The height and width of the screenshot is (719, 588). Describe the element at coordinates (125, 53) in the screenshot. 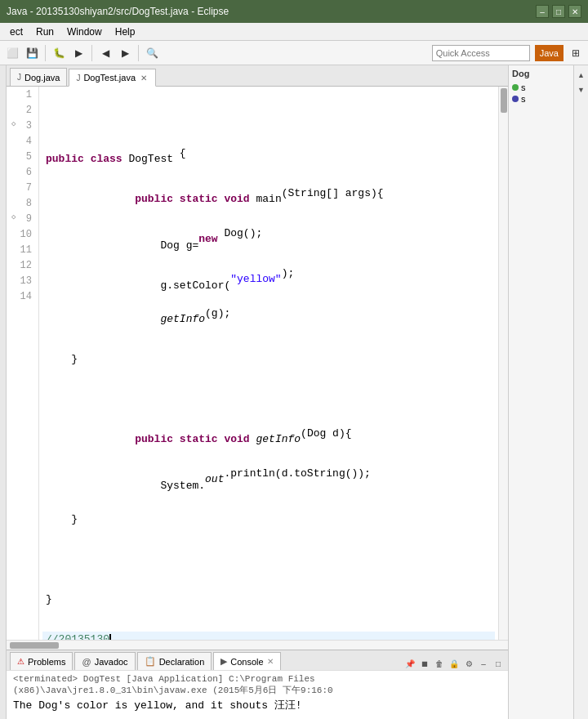

I see `toolbar-forward-button: ▶` at that location.